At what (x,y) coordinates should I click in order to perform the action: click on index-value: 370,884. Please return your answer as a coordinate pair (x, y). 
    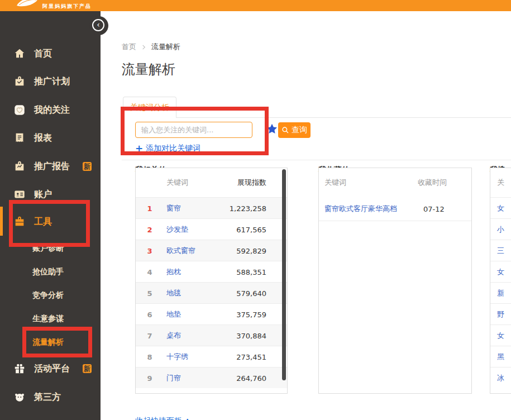
    Looking at the image, I should click on (251, 335).